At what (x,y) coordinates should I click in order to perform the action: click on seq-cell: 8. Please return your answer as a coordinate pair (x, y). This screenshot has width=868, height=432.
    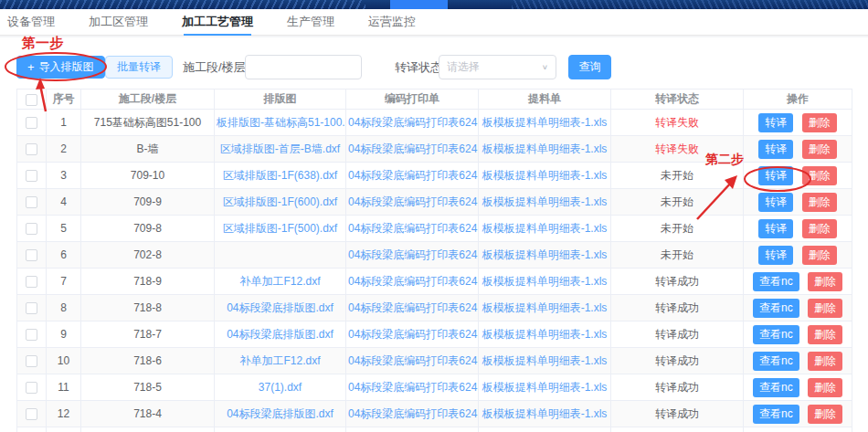
    Looking at the image, I should click on (64, 309).